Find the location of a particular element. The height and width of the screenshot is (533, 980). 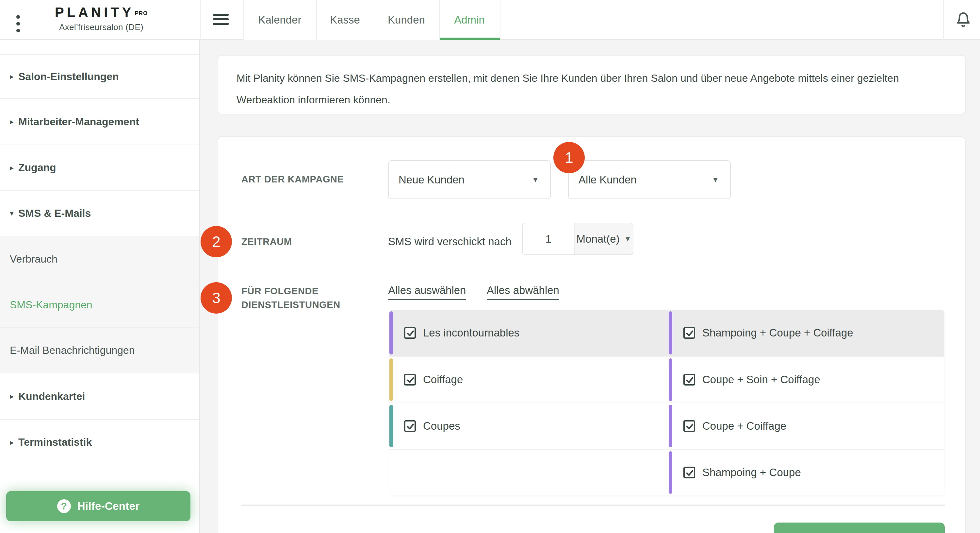

deselect-all-link: Alles abwählen is located at coordinates (523, 292).